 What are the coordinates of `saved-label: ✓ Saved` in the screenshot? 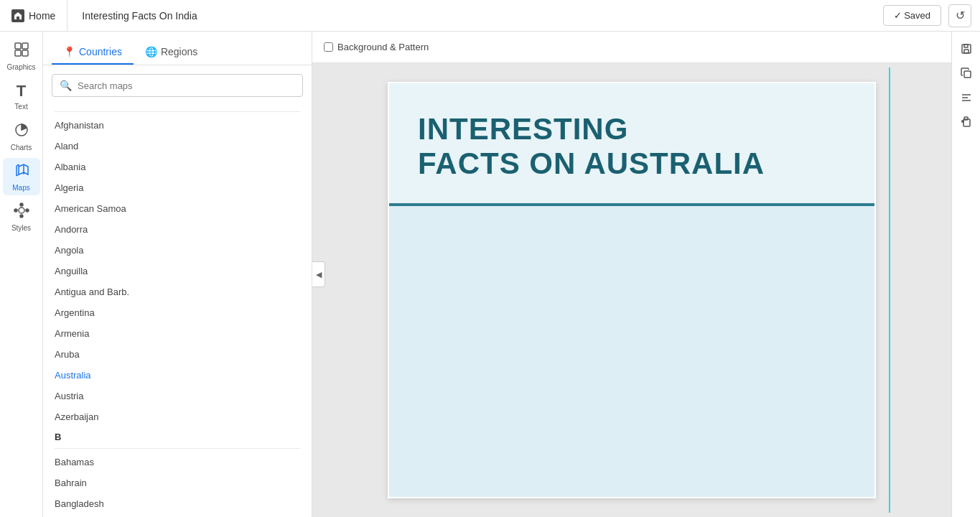 It's located at (912, 16).